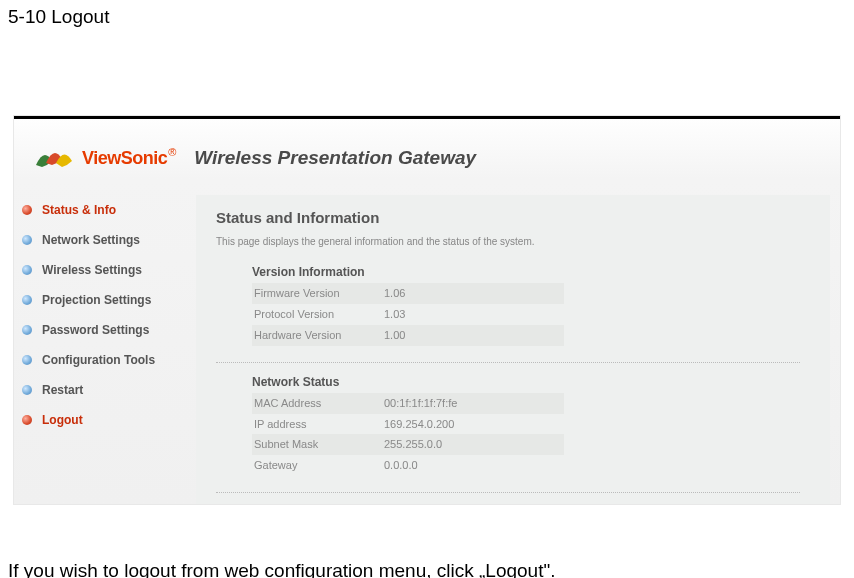 The height and width of the screenshot is (578, 854). What do you see at coordinates (408, 336) in the screenshot?
I see `table-row: Hardware Version 1.00` at bounding box center [408, 336].